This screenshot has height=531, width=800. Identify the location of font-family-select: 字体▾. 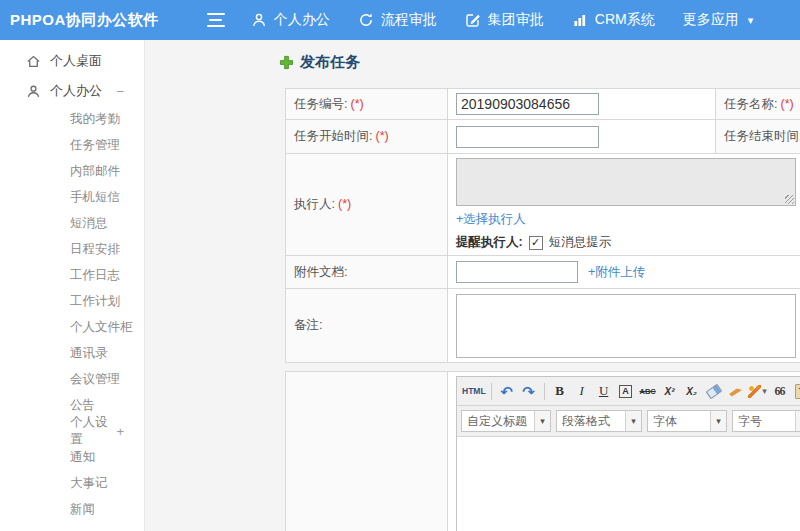
(687, 421).